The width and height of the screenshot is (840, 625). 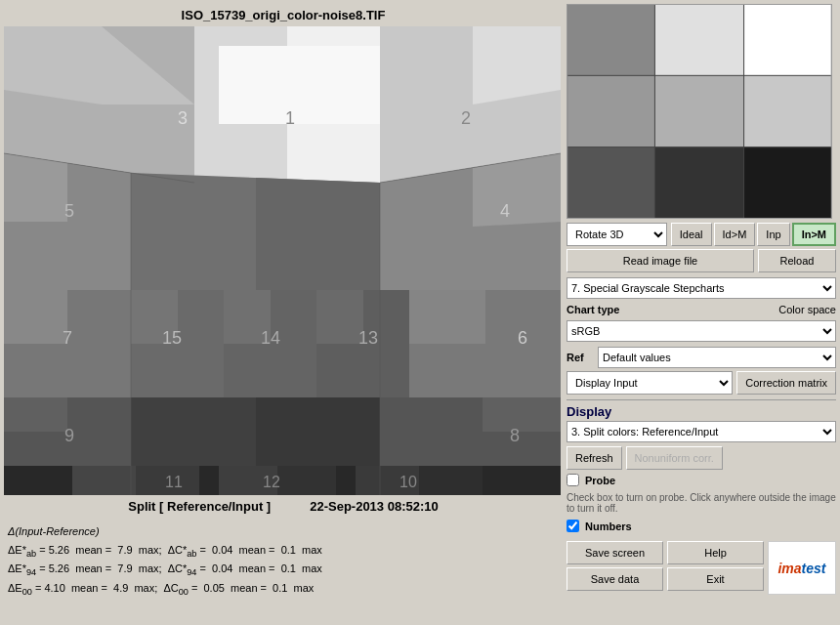 I want to click on ideal-tab: Ideal, so click(x=692, y=234).